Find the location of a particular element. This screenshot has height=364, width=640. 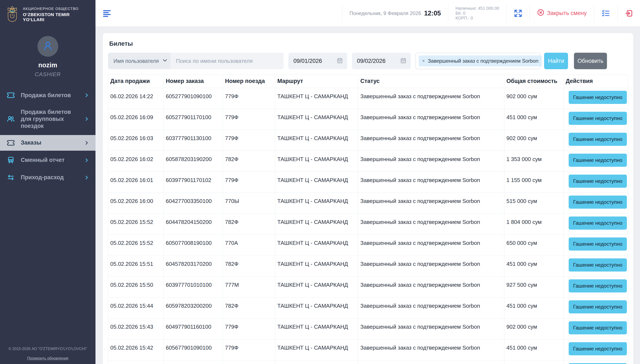

table-row: 05.02.2026 15:43604977901160100779ФТАШКЕ… is located at coordinates (368, 329).